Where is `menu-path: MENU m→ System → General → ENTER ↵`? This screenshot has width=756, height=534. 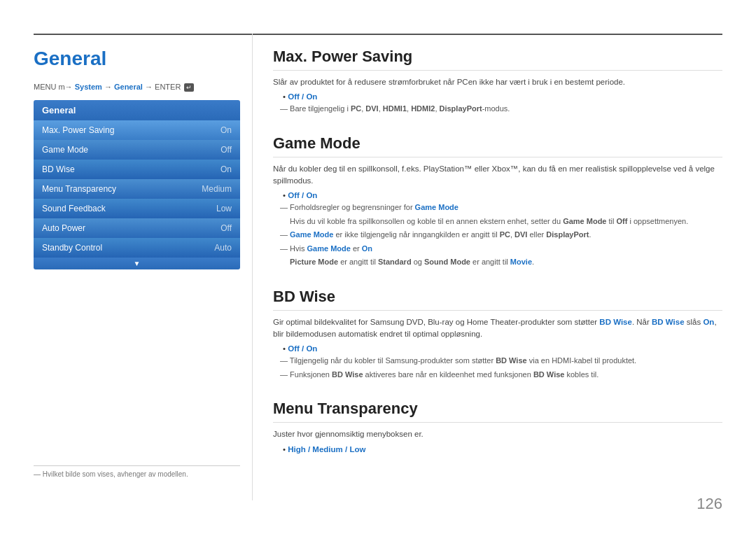 menu-path: MENU m→ System → General → ENTER ↵ is located at coordinates (113, 87).